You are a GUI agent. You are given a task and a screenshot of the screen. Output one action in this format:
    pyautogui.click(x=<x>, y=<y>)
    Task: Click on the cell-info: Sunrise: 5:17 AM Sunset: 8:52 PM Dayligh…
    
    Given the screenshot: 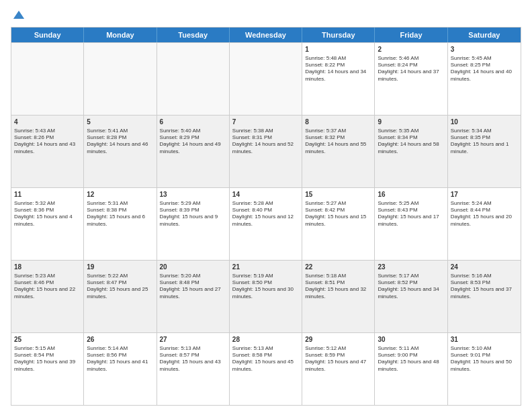 What is the action you would take?
    pyautogui.click(x=411, y=287)
    